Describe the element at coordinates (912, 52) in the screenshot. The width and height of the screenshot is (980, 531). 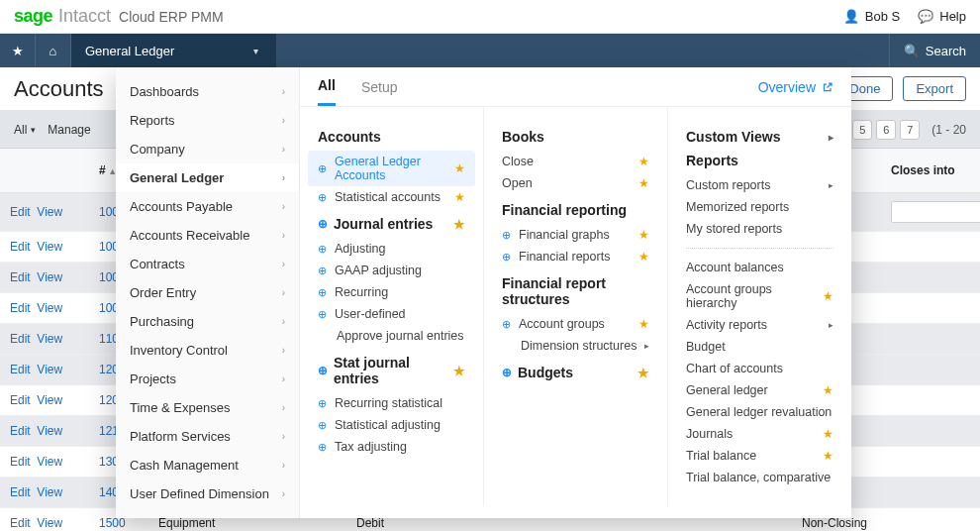
I see `search-icon: 🔍` at that location.